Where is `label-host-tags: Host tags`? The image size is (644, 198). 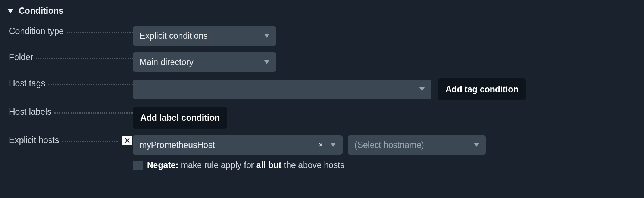 label-host-tags: Host tags is located at coordinates (71, 84).